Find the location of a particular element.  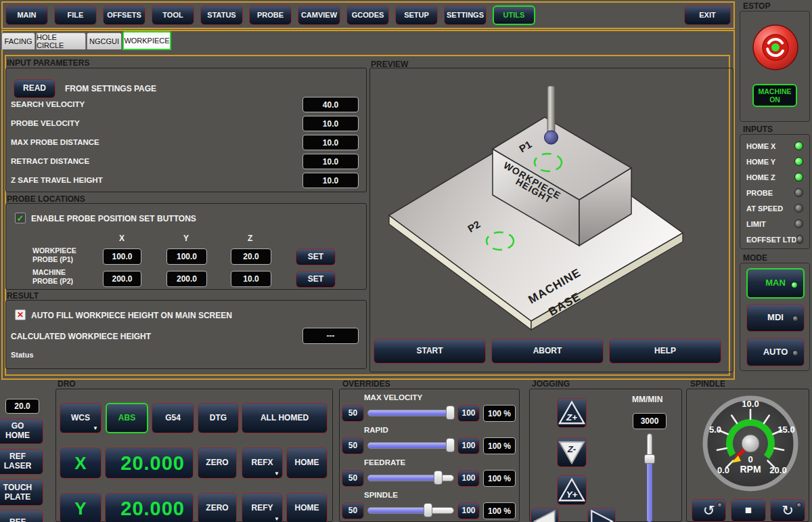

spindle-stop-button: ■ is located at coordinates (748, 510).